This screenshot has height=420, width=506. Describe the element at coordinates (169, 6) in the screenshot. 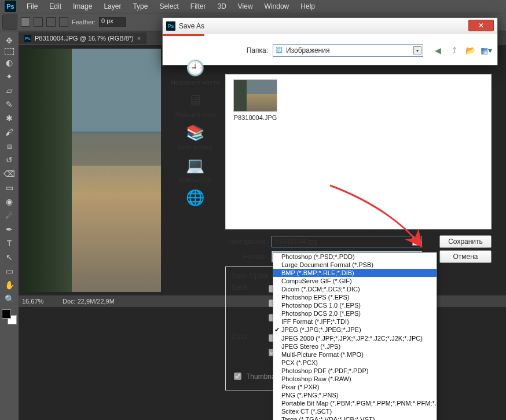

I see `menu-select: Select` at that location.